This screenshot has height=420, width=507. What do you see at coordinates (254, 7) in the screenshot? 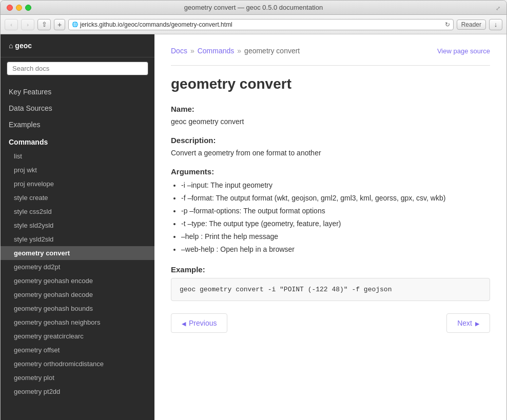
I see `window-title: geometry convert — geoc 0.5.0 documentat…` at bounding box center [254, 7].